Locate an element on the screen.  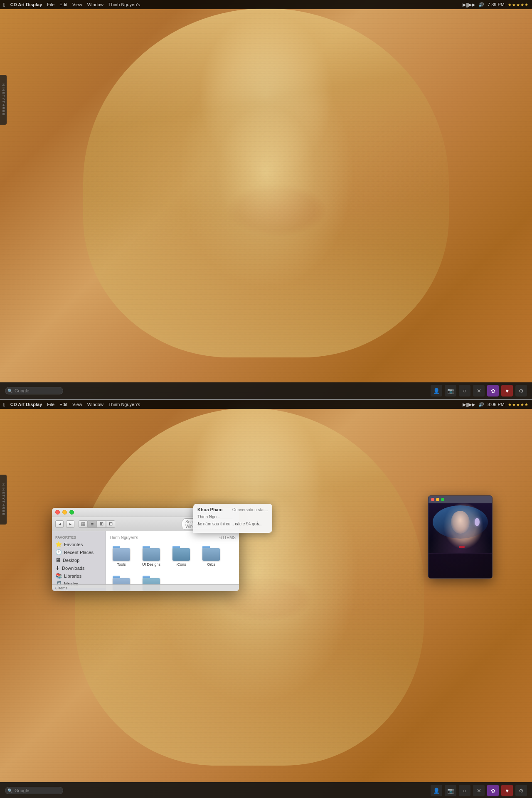
search-wrapper-2: 🔍 Google is located at coordinates (34, 791).